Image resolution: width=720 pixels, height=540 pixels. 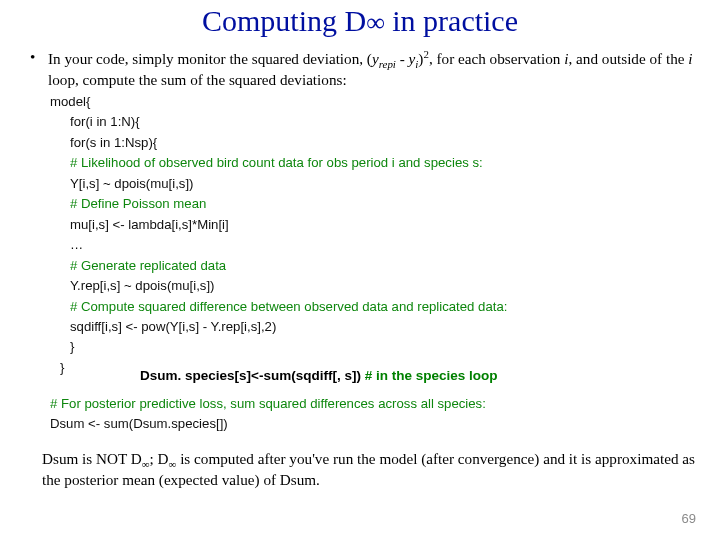 What do you see at coordinates (345, 327) in the screenshot?
I see `code-line: sqdiff[i,s] <- pow(Y[i,s] - Y.rep[i,s],2…` at bounding box center [345, 327].